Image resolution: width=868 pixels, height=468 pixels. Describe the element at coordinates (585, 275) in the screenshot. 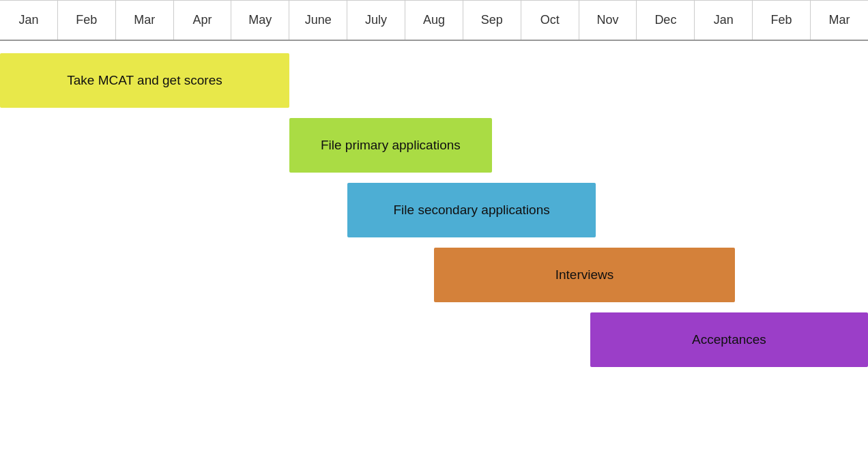

I see `gantt-bar-label-interviews: Interviews` at that location.